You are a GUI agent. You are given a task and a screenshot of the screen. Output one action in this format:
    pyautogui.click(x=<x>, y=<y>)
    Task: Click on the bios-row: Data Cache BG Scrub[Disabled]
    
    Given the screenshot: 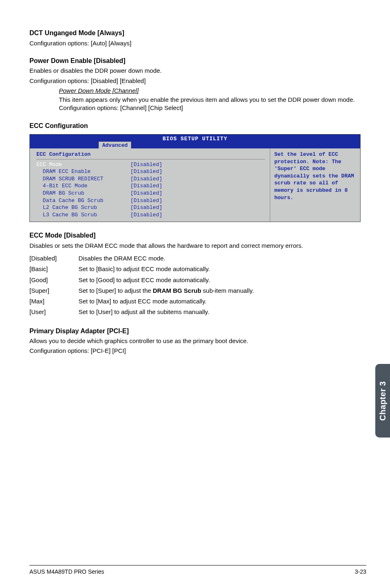 What is the action you would take?
    pyautogui.click(x=150, y=201)
    